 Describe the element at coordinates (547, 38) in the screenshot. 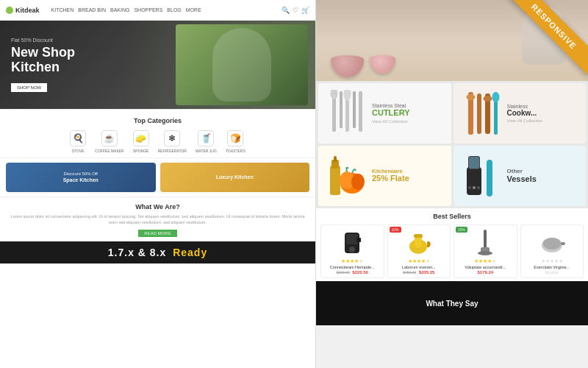

I see `responsive-badge-label: RESPONSIVE` at that location.